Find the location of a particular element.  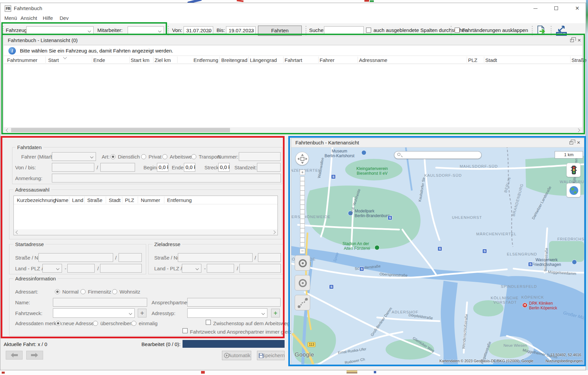

art-arbeitsweg-radio is located at coordinates (165, 157).